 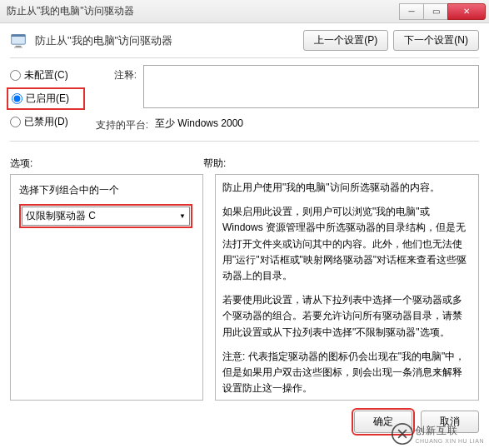 I want to click on comment-label: 注释:, so click(x=113, y=73).